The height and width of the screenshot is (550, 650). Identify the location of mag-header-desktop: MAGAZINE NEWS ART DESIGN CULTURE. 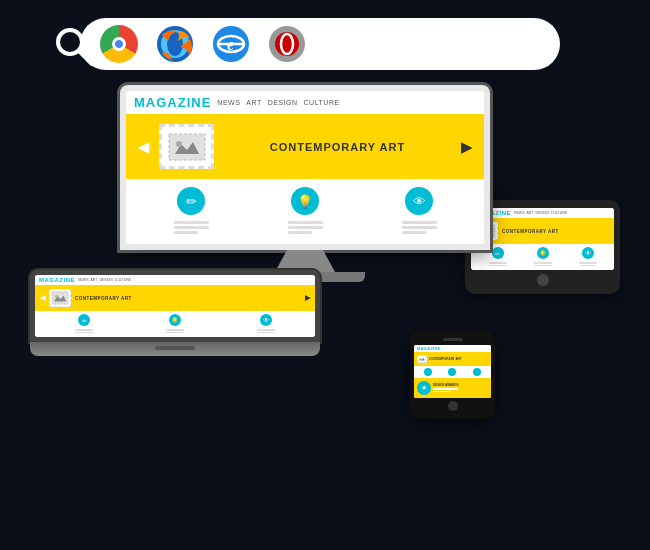
(305, 102).